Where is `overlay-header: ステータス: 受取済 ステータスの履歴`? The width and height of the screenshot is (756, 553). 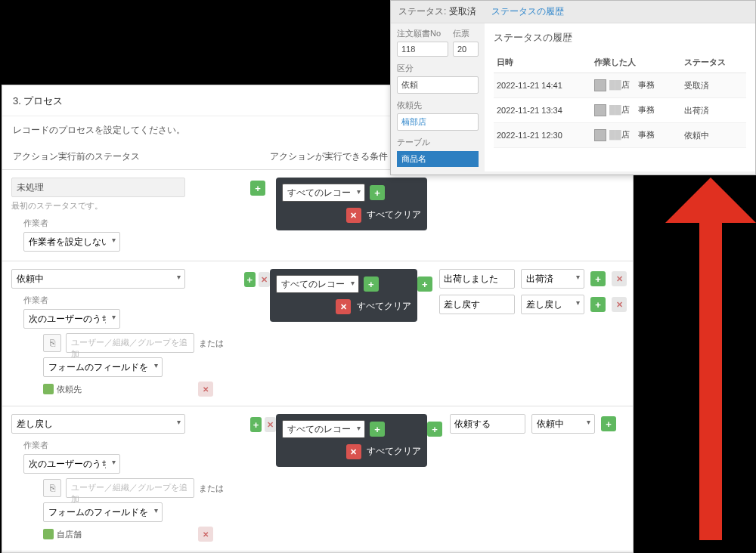
overlay-header: ステータス: 受取済 ステータスの履歴 is located at coordinates (573, 12).